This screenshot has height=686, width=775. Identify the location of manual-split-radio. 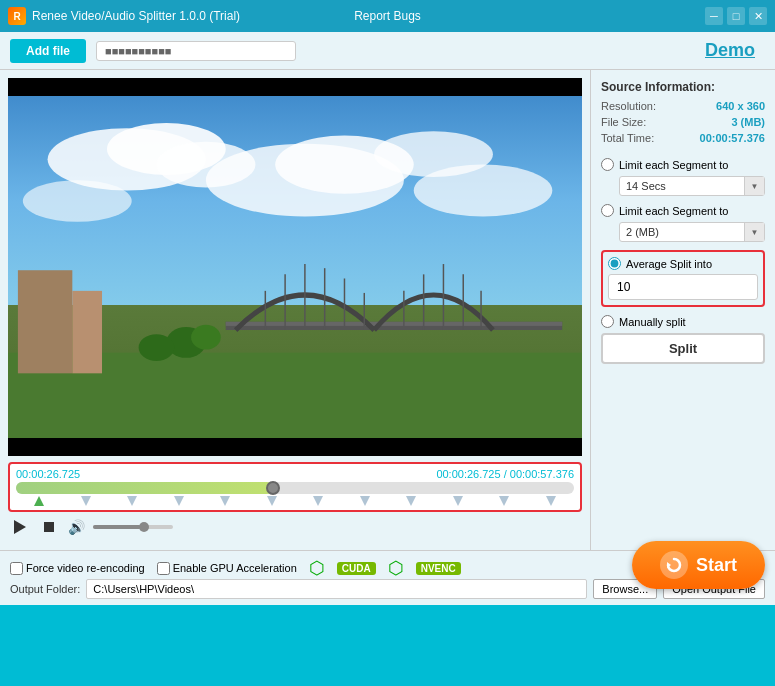
(608, 322).